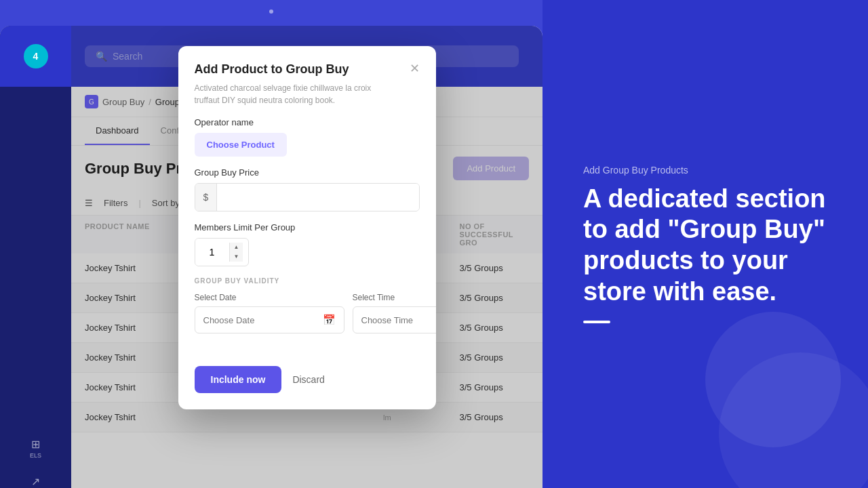  What do you see at coordinates (307, 313) in the screenshot?
I see `date-time-row: Select Date 📅 Select Time` at bounding box center [307, 313].